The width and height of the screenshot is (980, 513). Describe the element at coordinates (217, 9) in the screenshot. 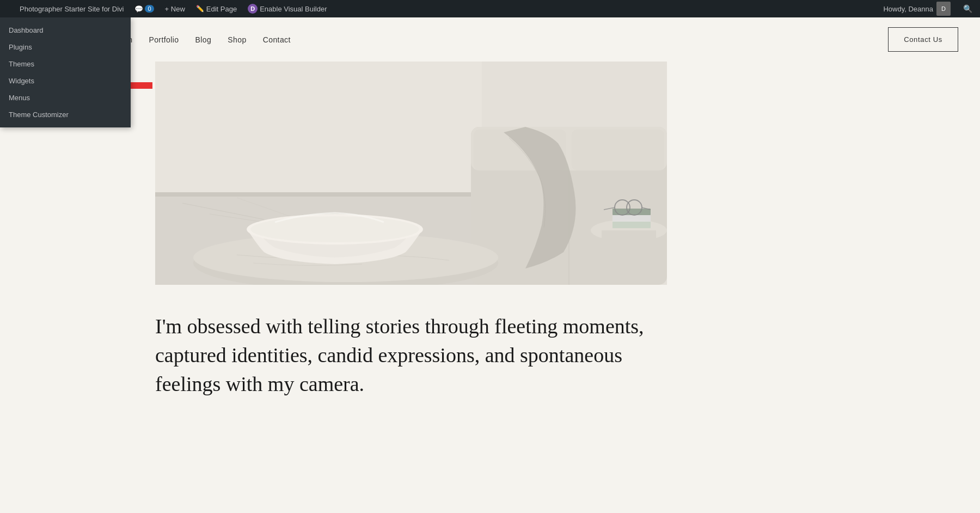

I see `edit-page-item: ✏️ Edit Page` at that location.